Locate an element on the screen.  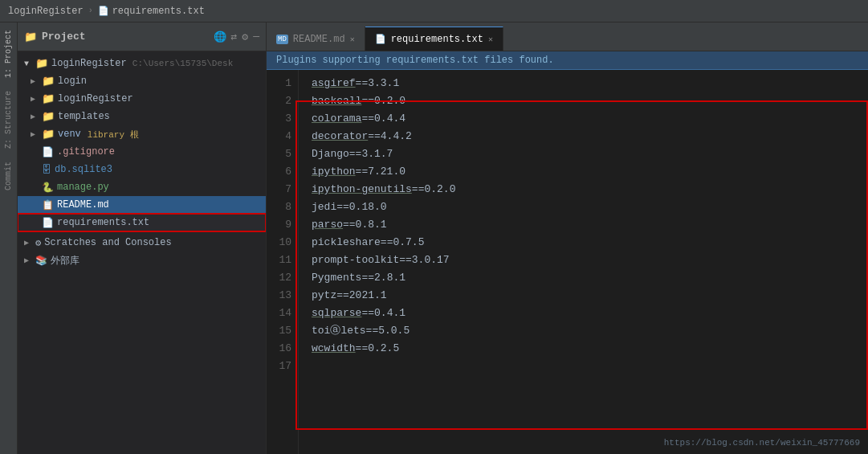
venv-folder-icon: 📁 is located at coordinates (48, 134).